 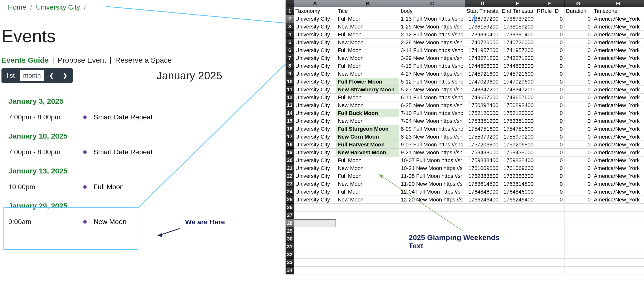 What do you see at coordinates (290, 98) in the screenshot?
I see `row-header: 12` at bounding box center [290, 98].